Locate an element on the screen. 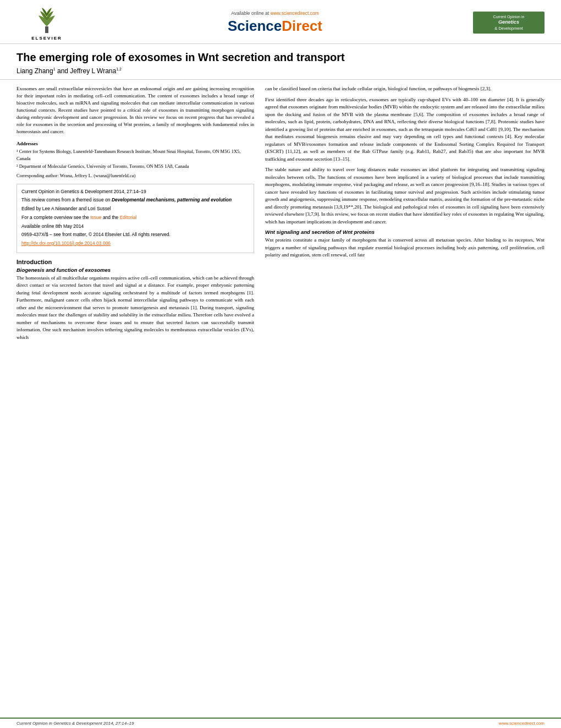 This screenshot has width=561, height=728. info-doi: http://dx.doi.org/10.1016/j.gde.2014.03.… is located at coordinates (135, 243).